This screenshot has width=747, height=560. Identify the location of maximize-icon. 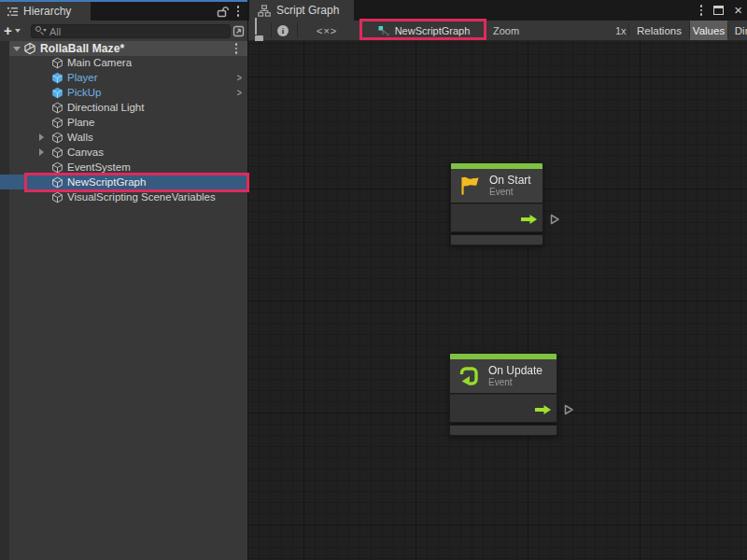
(719, 10).